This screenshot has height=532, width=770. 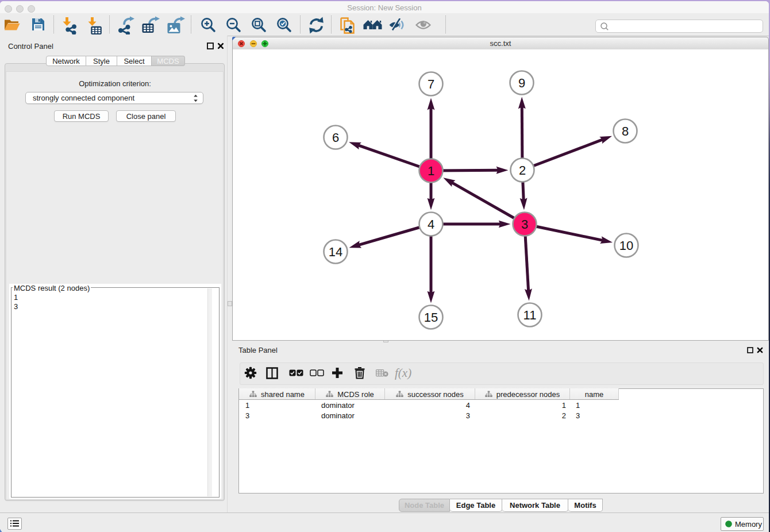 What do you see at coordinates (336, 252) in the screenshot?
I see `svg-text: 14` at bounding box center [336, 252].